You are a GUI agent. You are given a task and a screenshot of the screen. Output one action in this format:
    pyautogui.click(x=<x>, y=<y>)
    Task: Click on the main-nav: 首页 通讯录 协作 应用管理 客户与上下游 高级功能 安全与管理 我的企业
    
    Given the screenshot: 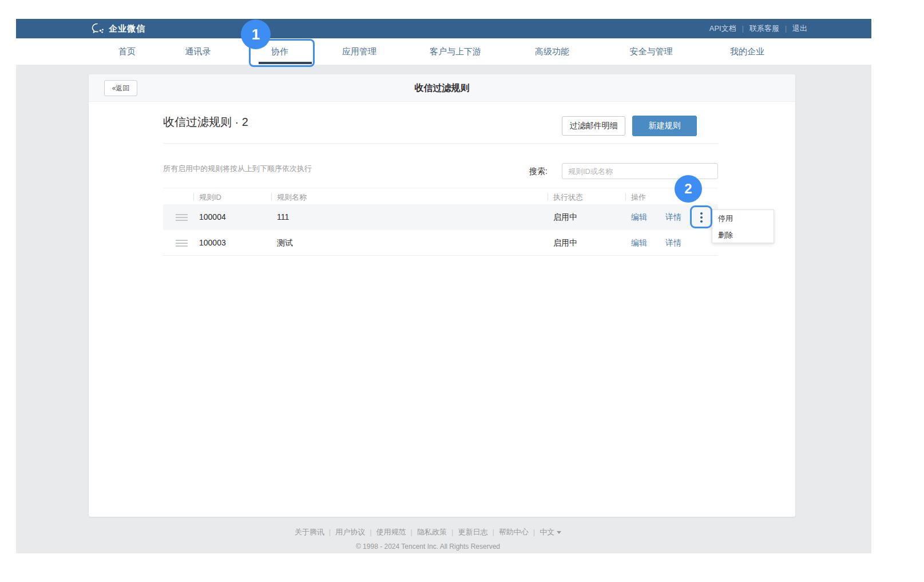 What is the action you would take?
    pyautogui.click(x=444, y=52)
    